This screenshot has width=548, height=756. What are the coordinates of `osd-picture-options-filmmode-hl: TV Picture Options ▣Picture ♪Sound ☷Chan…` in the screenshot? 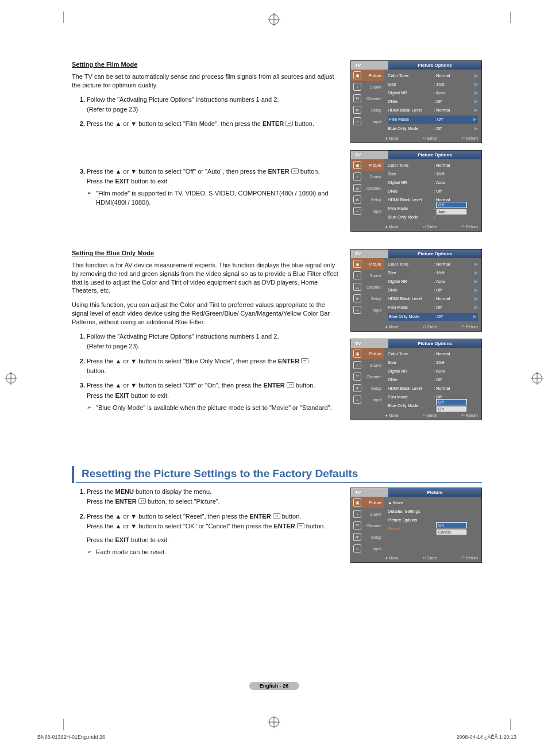 It's located at (416, 102).